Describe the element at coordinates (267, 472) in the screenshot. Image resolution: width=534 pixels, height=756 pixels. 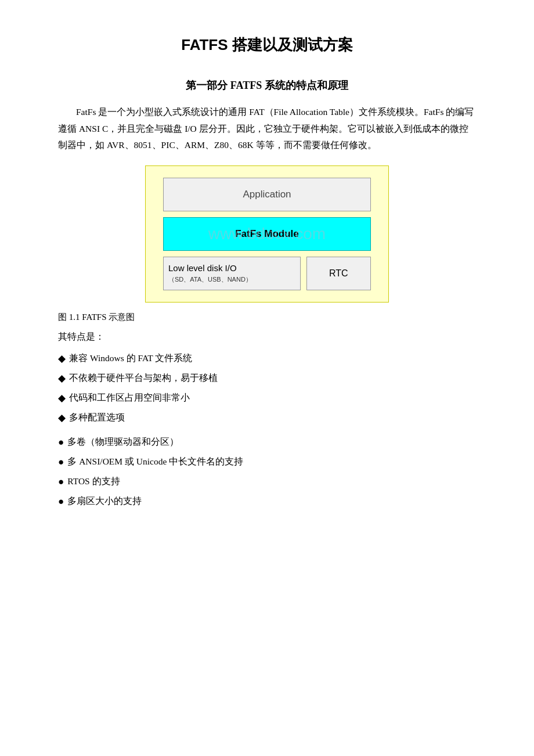
I see `circle-bullet-list: ● 多卷（物理驱动器和分区） ● 多 ANSI/OEM 或 Unicode 中长…` at that location.